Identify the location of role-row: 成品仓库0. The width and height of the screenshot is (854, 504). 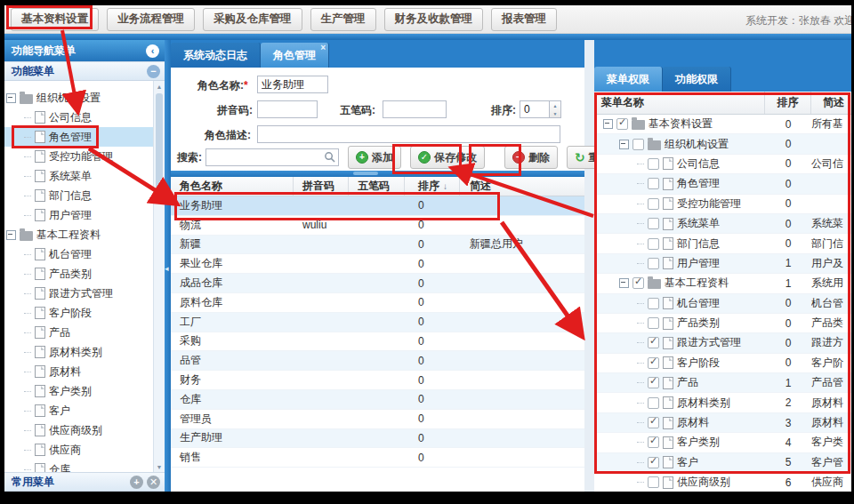
(377, 284).